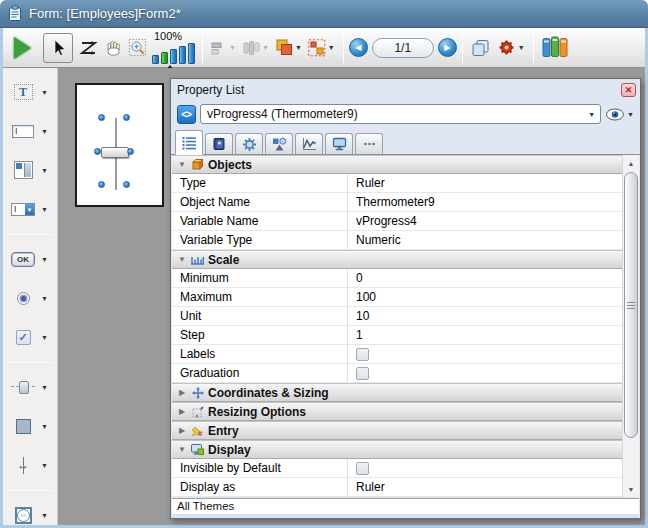 The width and height of the screenshot is (648, 528). What do you see at coordinates (30, 92) in the screenshot?
I see `static-text-tool: T ▼` at bounding box center [30, 92].